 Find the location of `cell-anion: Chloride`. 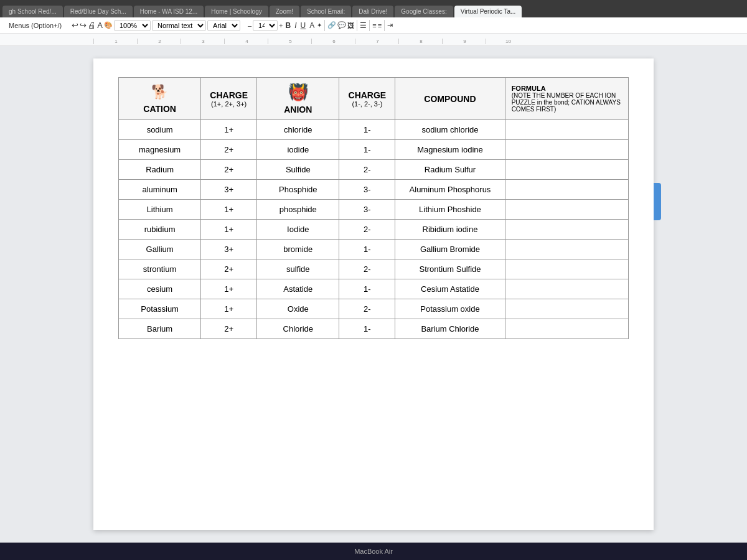

cell-anion: Chloride is located at coordinates (298, 329).